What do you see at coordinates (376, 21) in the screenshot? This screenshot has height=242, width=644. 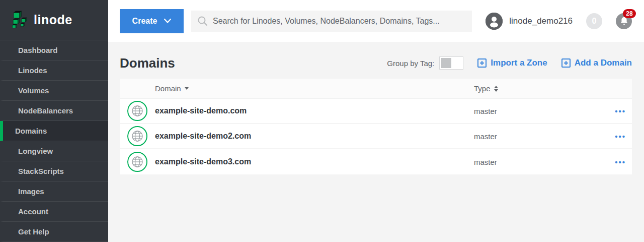 I see `topbar: Create linode_demo216` at bounding box center [376, 21].